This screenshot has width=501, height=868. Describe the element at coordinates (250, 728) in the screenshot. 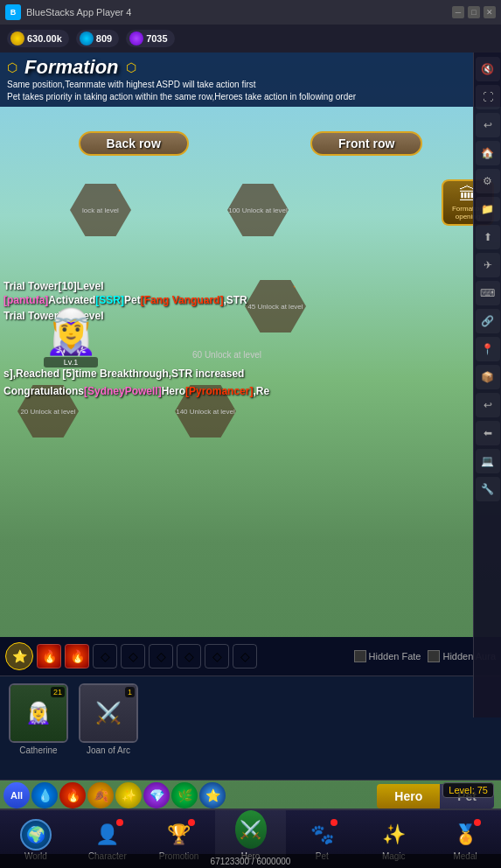

I see `hero-list: 🧝‍♀️ 21 Catherine ⚔️ 1 Joan of Arc` at that location.